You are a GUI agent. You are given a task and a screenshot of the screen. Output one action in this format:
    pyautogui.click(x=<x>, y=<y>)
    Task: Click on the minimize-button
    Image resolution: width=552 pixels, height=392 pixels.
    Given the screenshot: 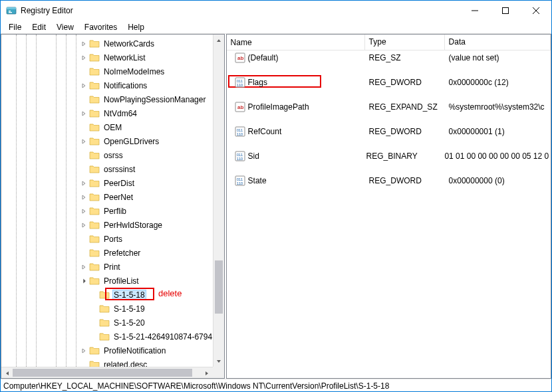 What is the action you would take?
    pyautogui.click(x=475, y=11)
    